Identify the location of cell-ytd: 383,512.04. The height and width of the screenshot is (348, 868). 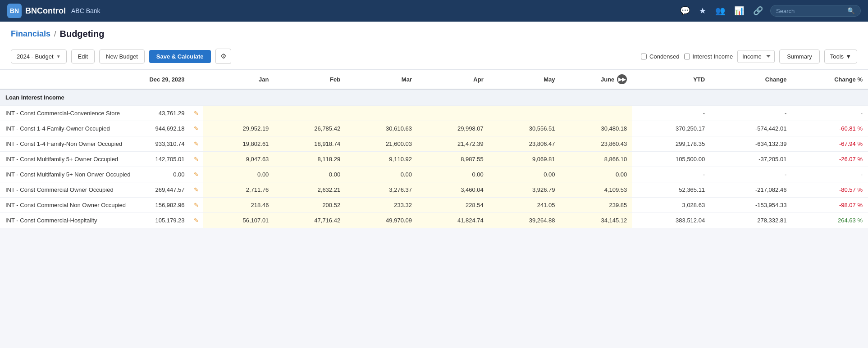
(672, 221).